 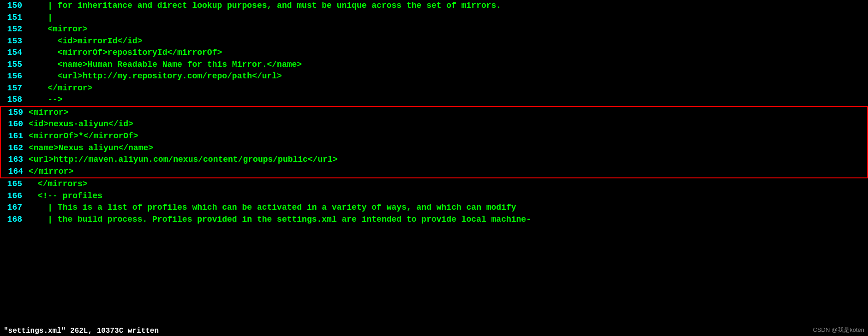 What do you see at coordinates (448, 124) in the screenshot?
I see `line-content: <id>nexus-aliyun</id>` at bounding box center [448, 124].